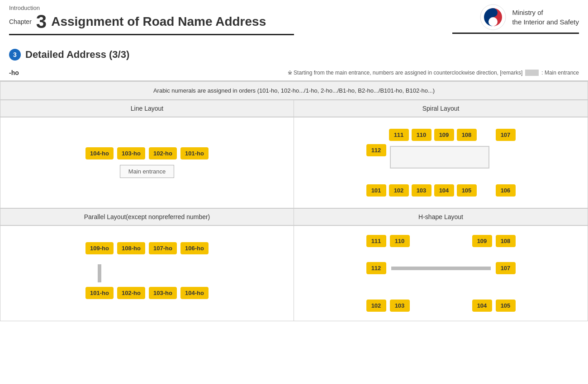  Describe the element at coordinates (294, 55) in the screenshot. I see `section-header: 3 Detailed Address (3/3)` at that location.